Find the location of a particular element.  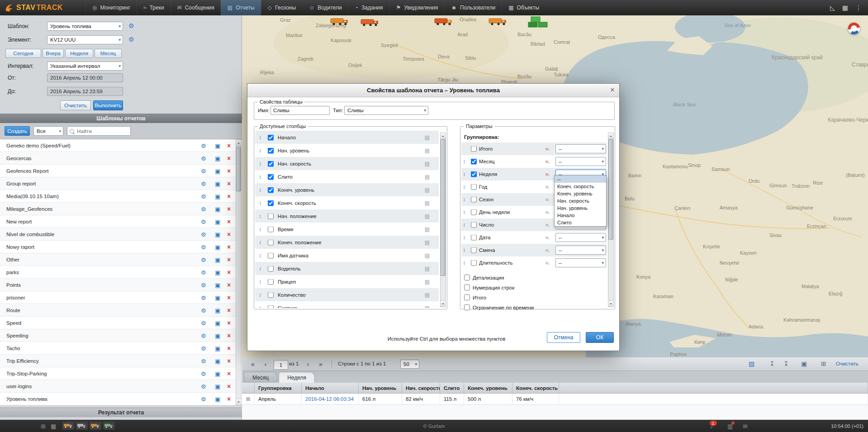

ok-button: ОК is located at coordinates (600, 337).